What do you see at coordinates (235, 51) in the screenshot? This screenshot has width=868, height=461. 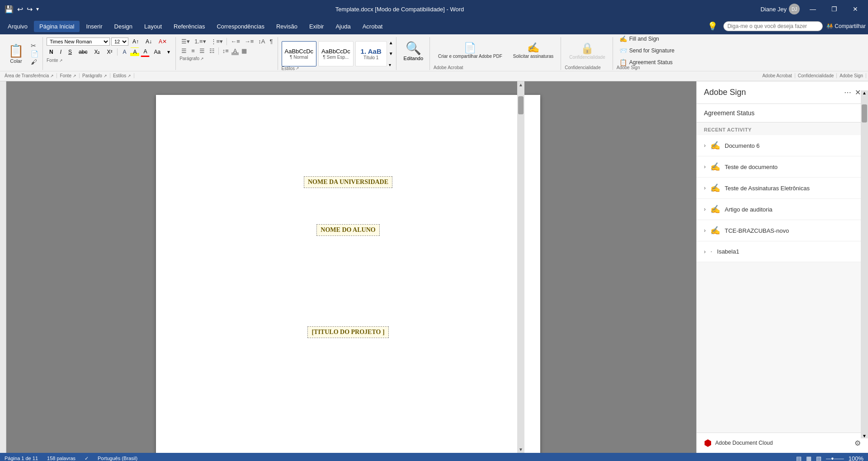 I see `shading-btn: A` at bounding box center [235, 51].